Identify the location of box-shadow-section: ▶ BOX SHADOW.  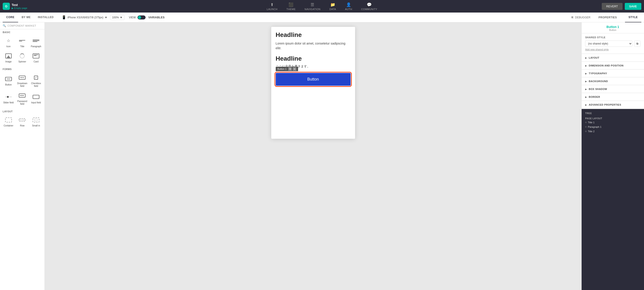
(613, 89).